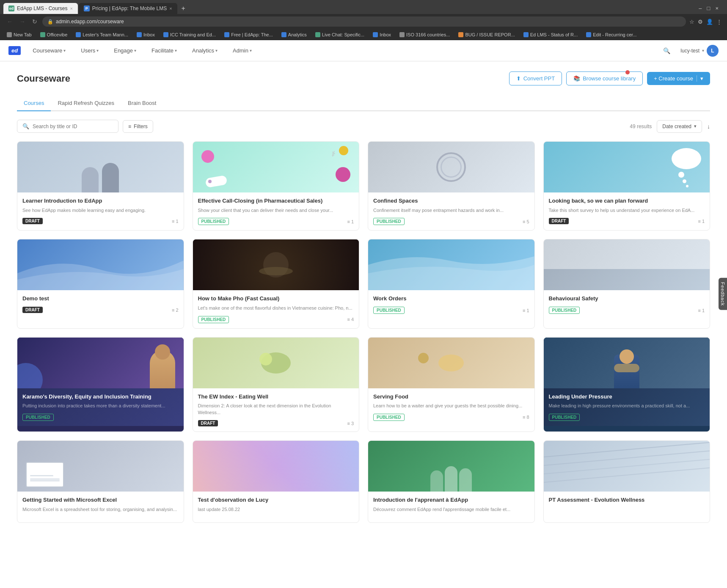 This screenshot has height=588, width=727. What do you see at coordinates (71, 8) in the screenshot?
I see `tab-close-edapp: ×` at bounding box center [71, 8].